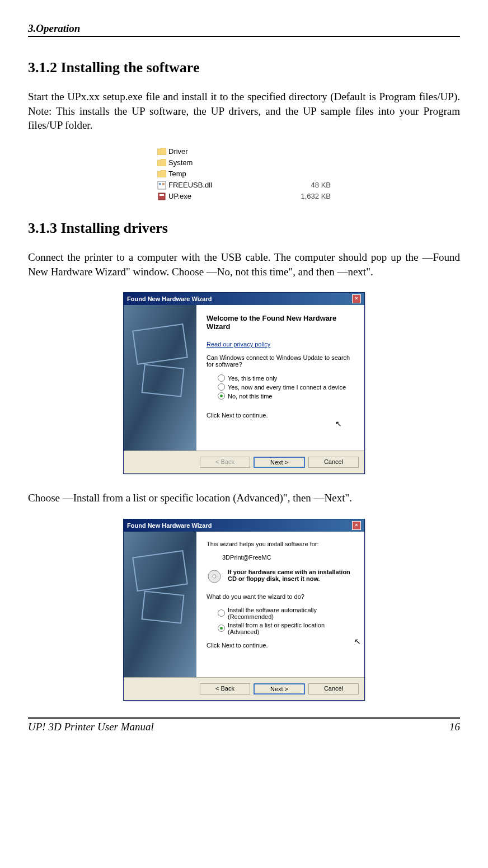 The width and height of the screenshot is (488, 868). What do you see at coordinates (291, 628) in the screenshot?
I see `radio-label: Install from a list or specific location…` at bounding box center [291, 628].